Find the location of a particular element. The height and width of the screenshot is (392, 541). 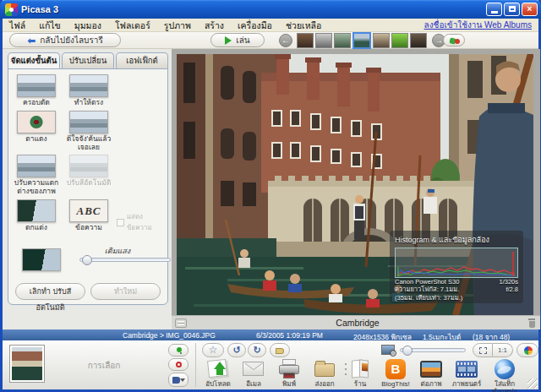

histogram-chart is located at coordinates (456, 263).